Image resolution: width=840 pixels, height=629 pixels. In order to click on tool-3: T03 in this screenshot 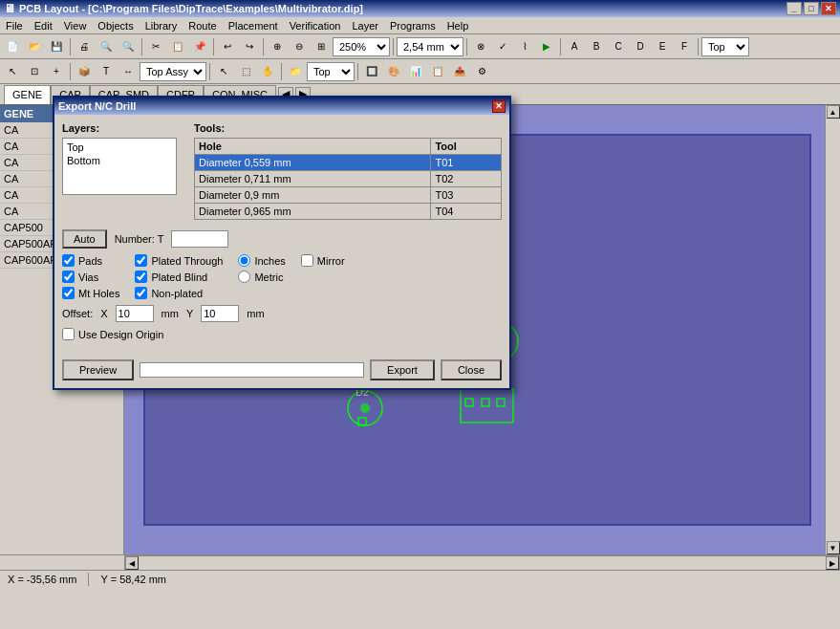, I will do `click(466, 195)`.